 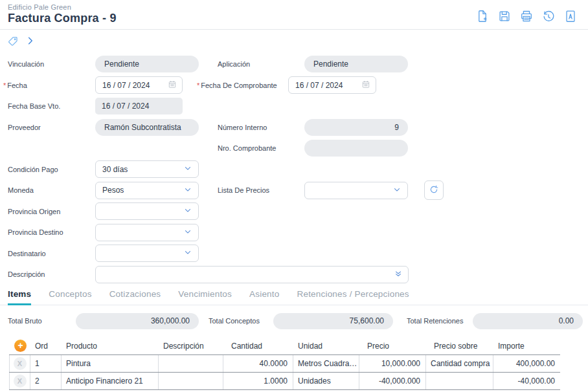 I want to click on company-name: Edificio Pale Green, so click(x=62, y=7).